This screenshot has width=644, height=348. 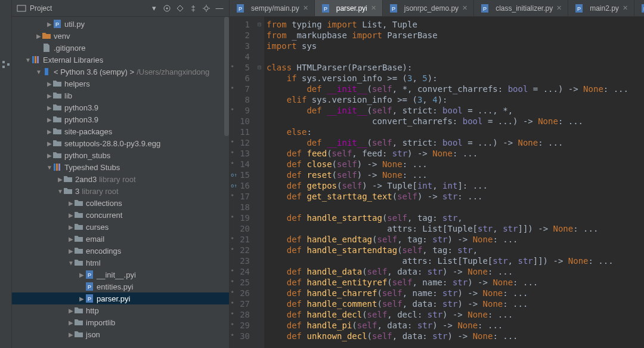 What do you see at coordinates (193, 8) in the screenshot?
I see `collapse-icon: ‡` at bounding box center [193, 8].